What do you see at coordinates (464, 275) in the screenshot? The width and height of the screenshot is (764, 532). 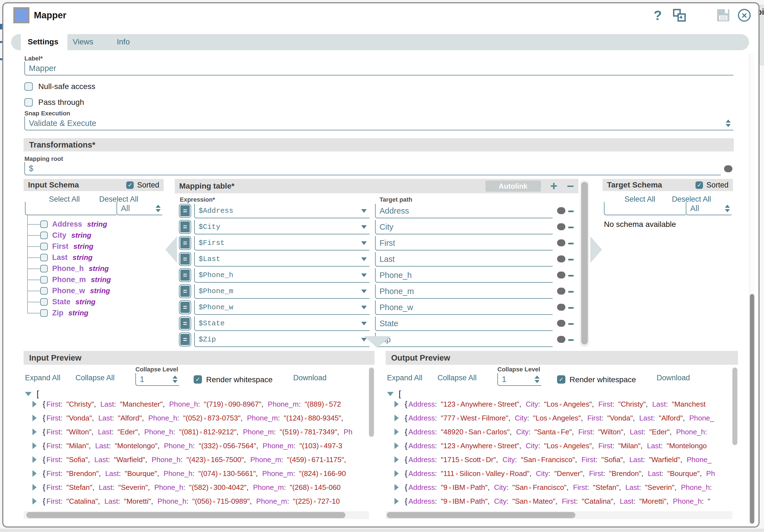 I see `target-path-input: Phone_h` at bounding box center [464, 275].